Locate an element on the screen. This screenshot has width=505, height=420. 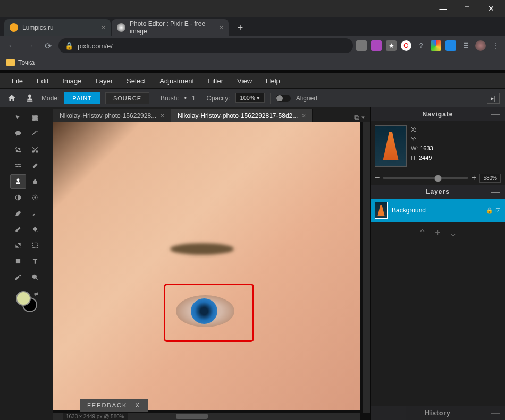
ext-icon: O is located at coordinates (406, 46).